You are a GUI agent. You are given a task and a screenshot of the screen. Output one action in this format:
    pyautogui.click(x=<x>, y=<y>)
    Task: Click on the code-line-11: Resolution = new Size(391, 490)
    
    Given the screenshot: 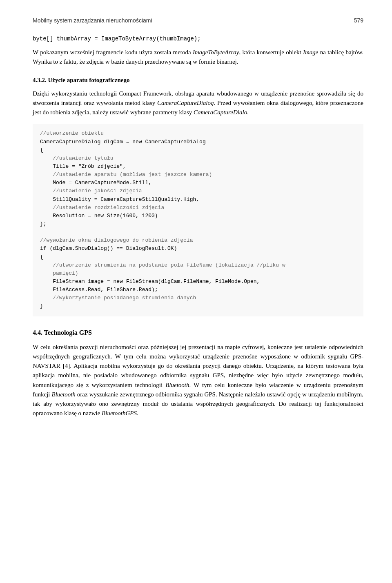 What is the action you would take?
    pyautogui.click(x=105, y=216)
    